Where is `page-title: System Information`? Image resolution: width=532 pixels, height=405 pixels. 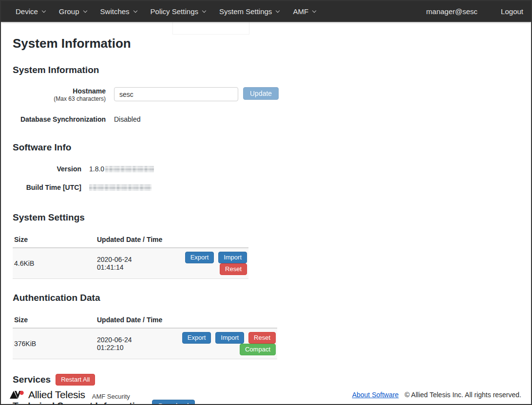 page-title: System Information is located at coordinates (266, 43).